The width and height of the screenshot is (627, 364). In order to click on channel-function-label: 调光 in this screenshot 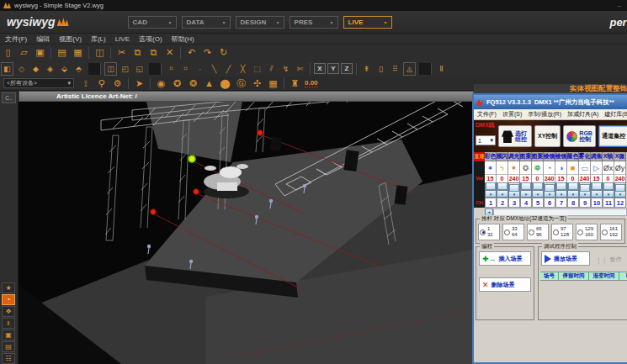, I will do `click(514, 156)`.